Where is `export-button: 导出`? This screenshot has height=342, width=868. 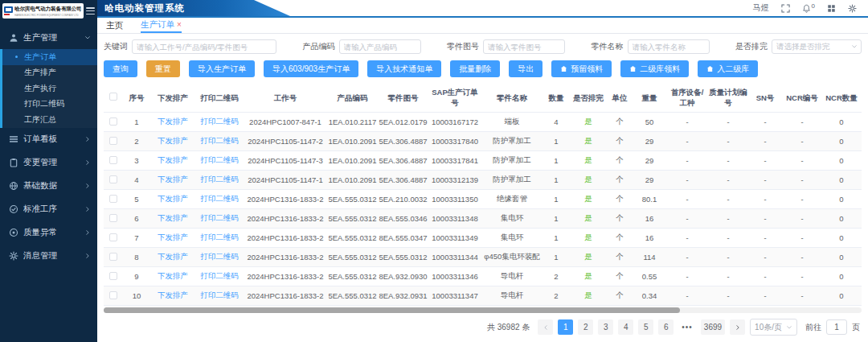
export-button: 导出 is located at coordinates (526, 69).